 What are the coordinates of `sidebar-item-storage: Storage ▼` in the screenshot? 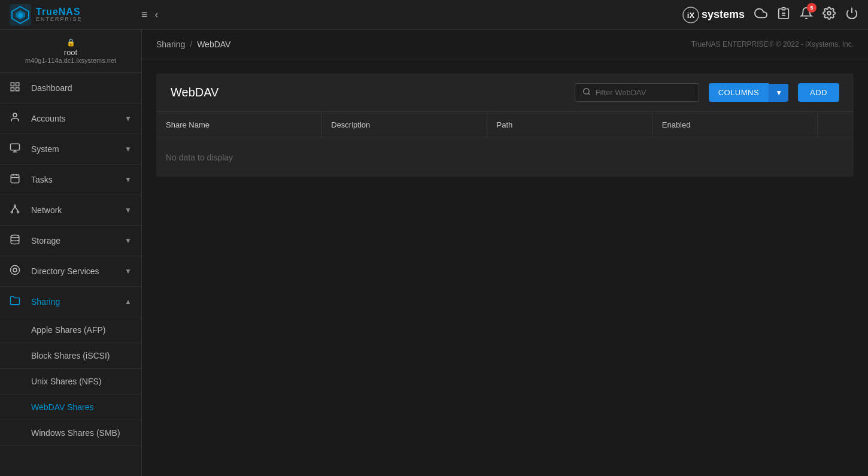 It's located at (71, 241).